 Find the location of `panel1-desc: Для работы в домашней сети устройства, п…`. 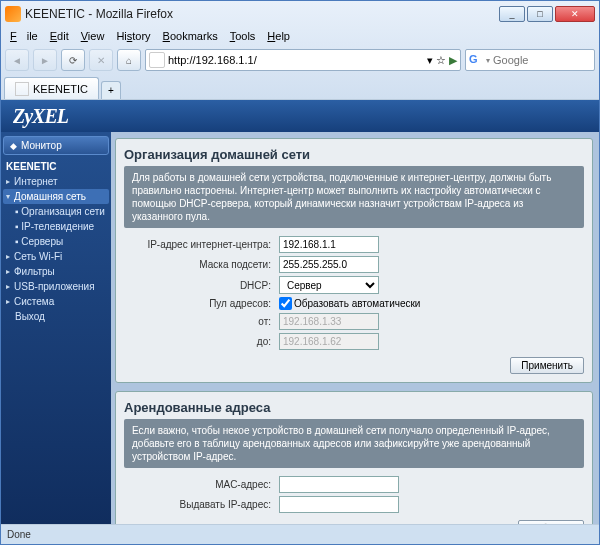

panel1-desc: Для работы в домашней сети устройства, п… is located at coordinates (354, 197).